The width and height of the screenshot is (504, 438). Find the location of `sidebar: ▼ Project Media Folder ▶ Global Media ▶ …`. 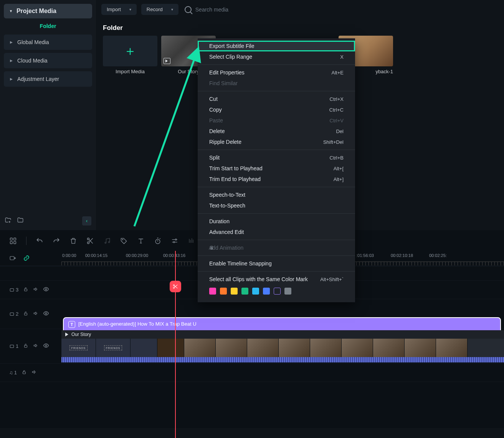

sidebar: ▼ Project Media Folder ▶ Global Media ▶ … is located at coordinates (48, 115).